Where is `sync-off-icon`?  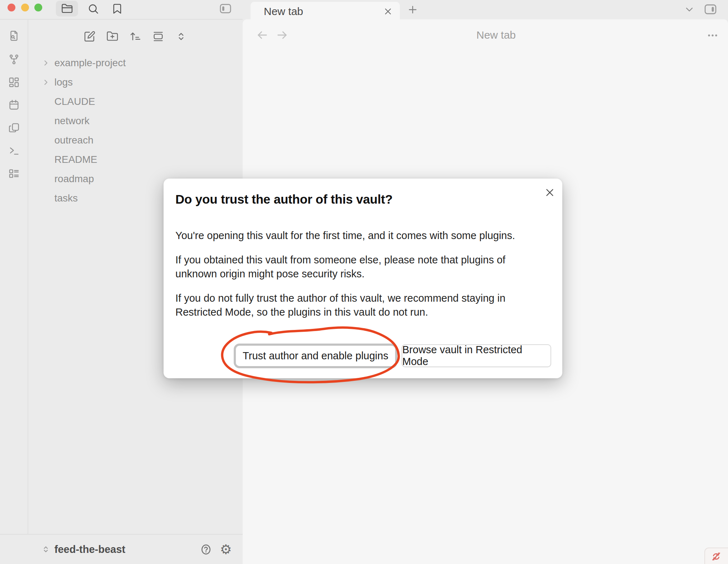 sync-off-icon is located at coordinates (716, 556).